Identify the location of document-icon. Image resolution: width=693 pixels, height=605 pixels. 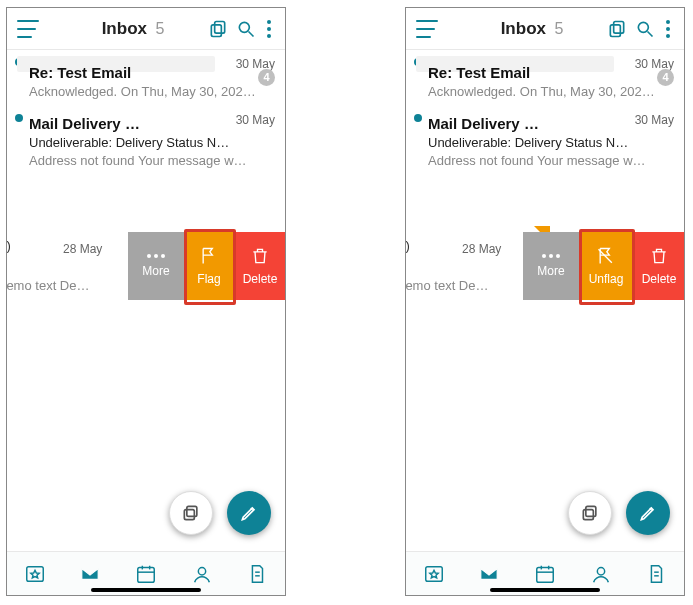
(257, 574).